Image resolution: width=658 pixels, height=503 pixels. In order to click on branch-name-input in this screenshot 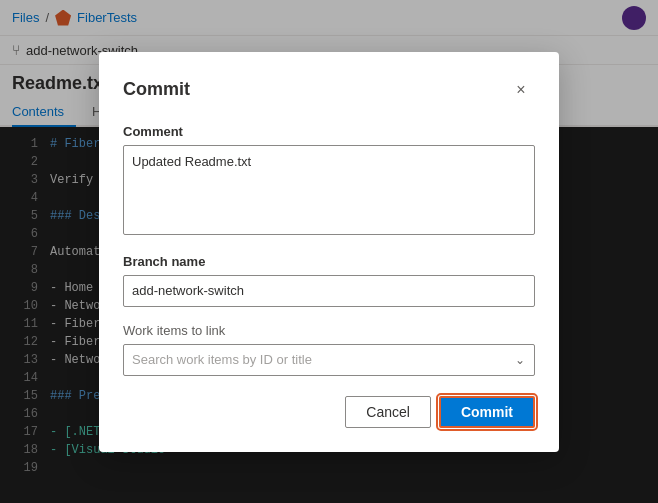, I will do `click(329, 291)`.